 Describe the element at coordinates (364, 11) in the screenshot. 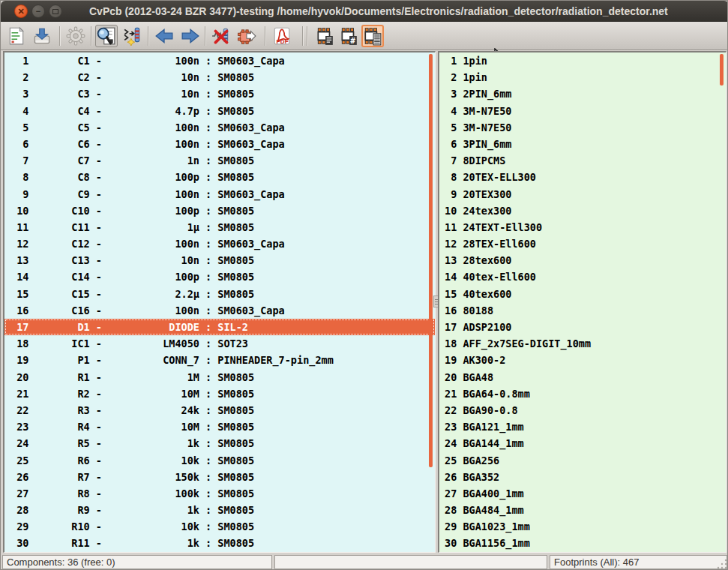

I see `titlebar: ✕ − CvPcb (2012-03-24 BZR 3477)-testing …` at that location.